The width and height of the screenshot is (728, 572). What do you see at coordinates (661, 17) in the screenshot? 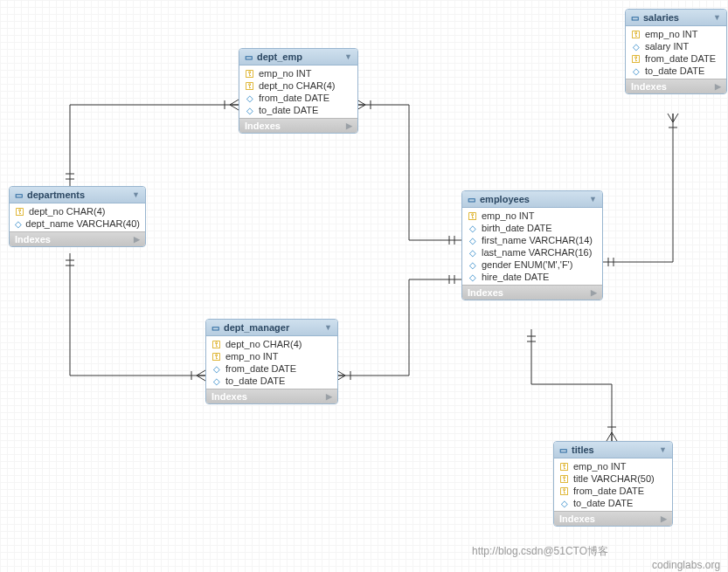
I see `table-title: salaries` at bounding box center [661, 17].